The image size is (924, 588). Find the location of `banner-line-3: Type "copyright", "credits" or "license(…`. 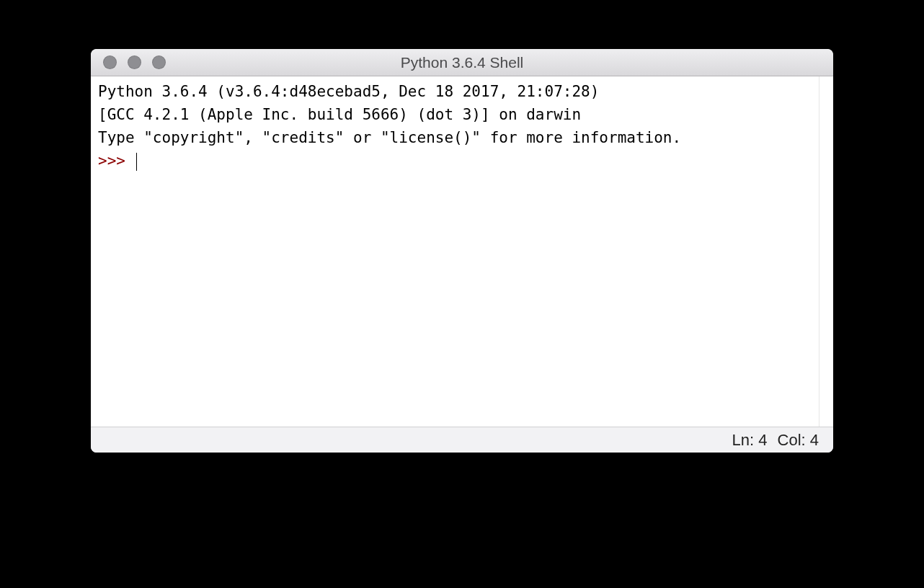

banner-line-3: Type "copyright", "credits" or "license(… is located at coordinates (389, 138).